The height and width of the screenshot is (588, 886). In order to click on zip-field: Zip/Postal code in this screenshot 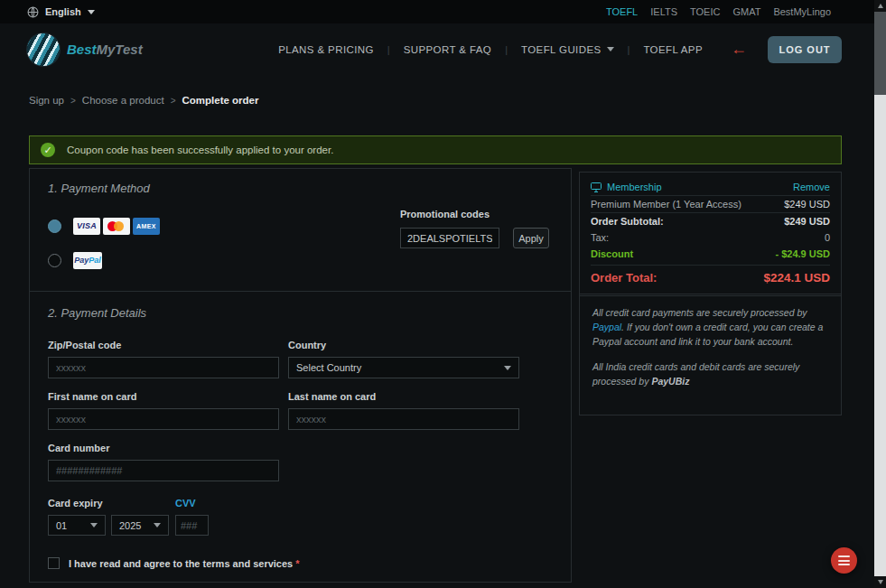, I will do `click(163, 359)`.